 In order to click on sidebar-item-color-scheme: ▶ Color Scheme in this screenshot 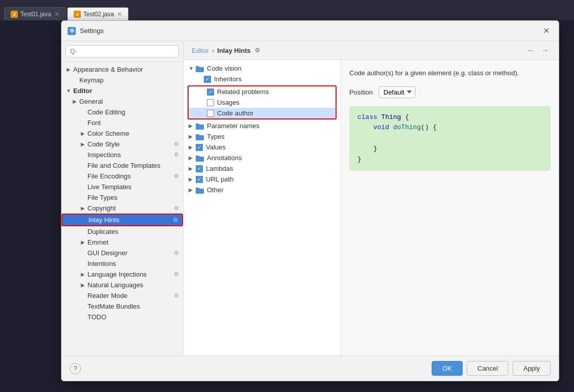, I will do `click(122, 133)`.